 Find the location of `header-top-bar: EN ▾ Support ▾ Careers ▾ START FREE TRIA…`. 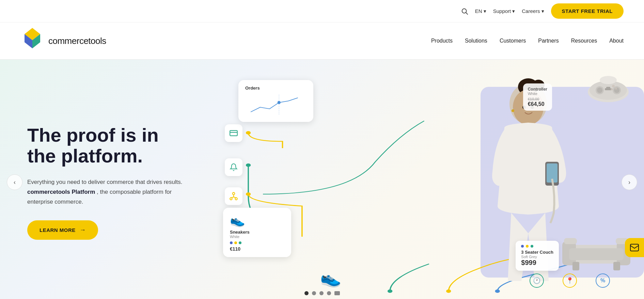

header-top-bar: EN ▾ Support ▾ Careers ▾ START FREE TRIA… is located at coordinates (322, 11).